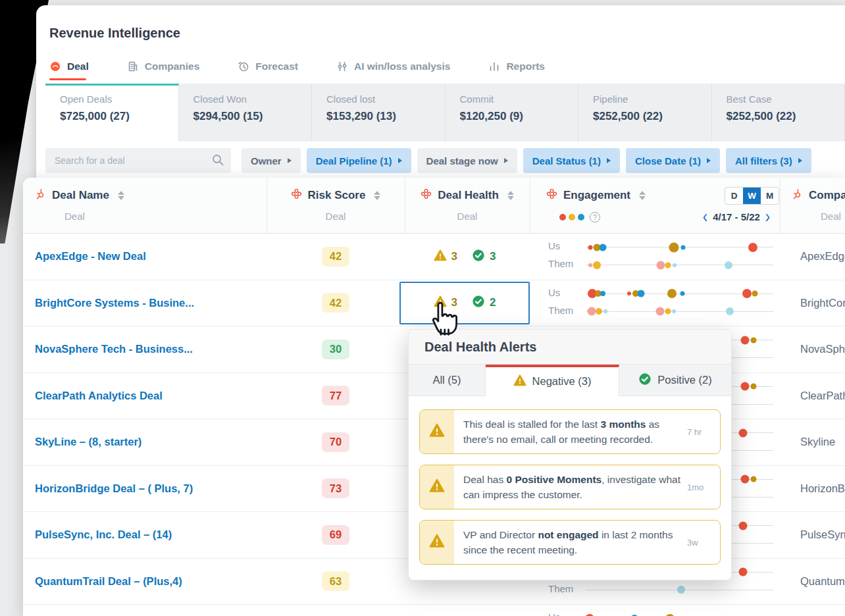 This screenshot has height=616, width=845. Describe the element at coordinates (595, 217) in the screenshot. I see `help-icon: ?` at that location.